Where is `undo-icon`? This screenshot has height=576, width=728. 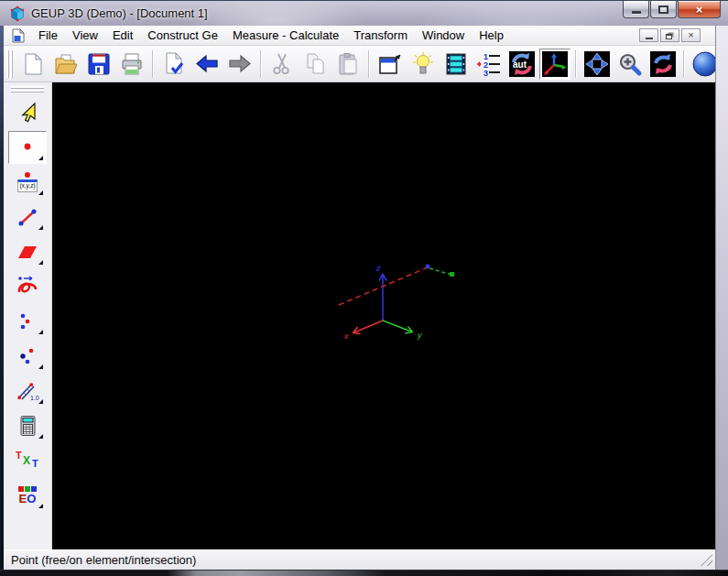
undo-icon is located at coordinates (207, 64).